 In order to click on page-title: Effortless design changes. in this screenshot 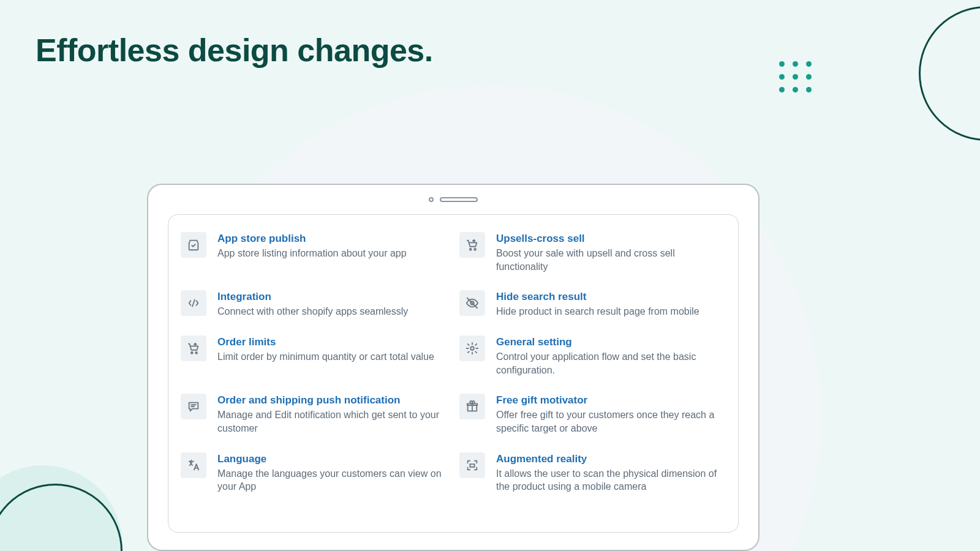, I will do `click(234, 50)`.